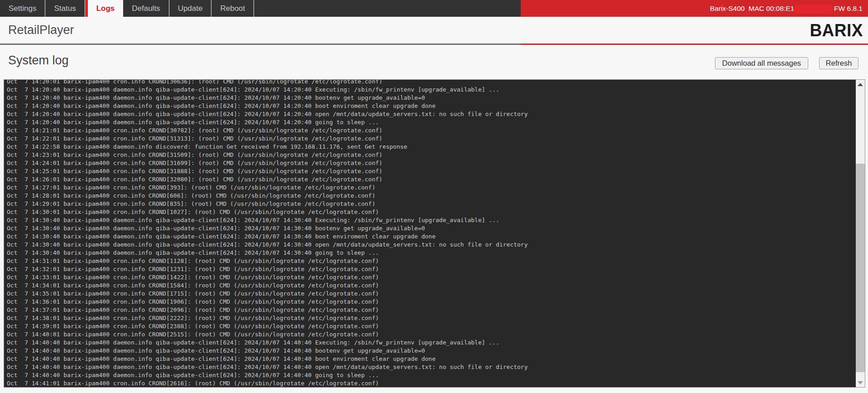 Image resolution: width=868 pixels, height=393 pixels. Describe the element at coordinates (41, 30) in the screenshot. I see `app-title: RetailPlayer` at that location.